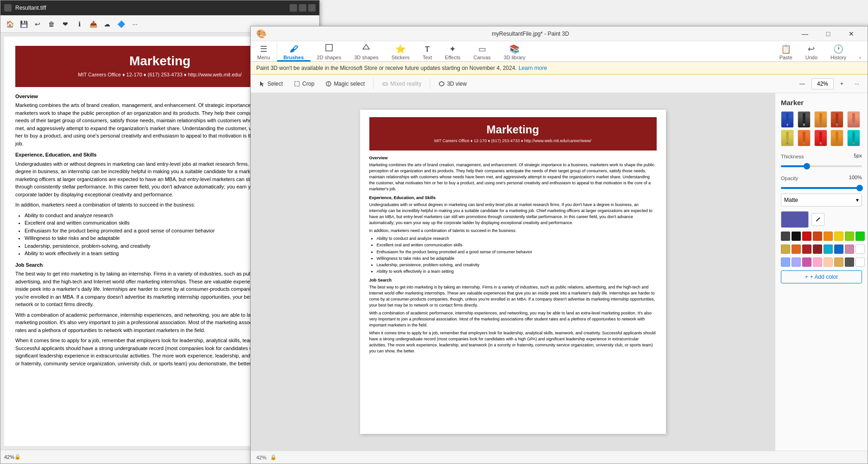  I want to click on marker-swatch-amber, so click(837, 138).